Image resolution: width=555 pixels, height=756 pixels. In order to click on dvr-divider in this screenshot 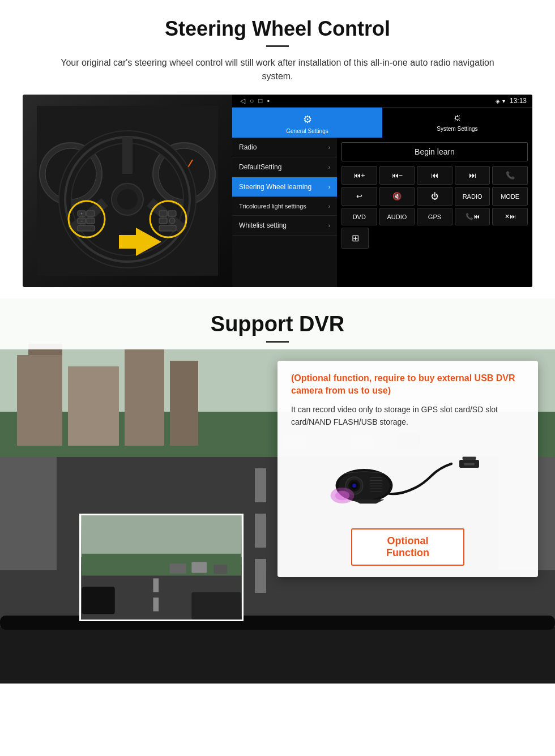, I will do `click(278, 342)`.